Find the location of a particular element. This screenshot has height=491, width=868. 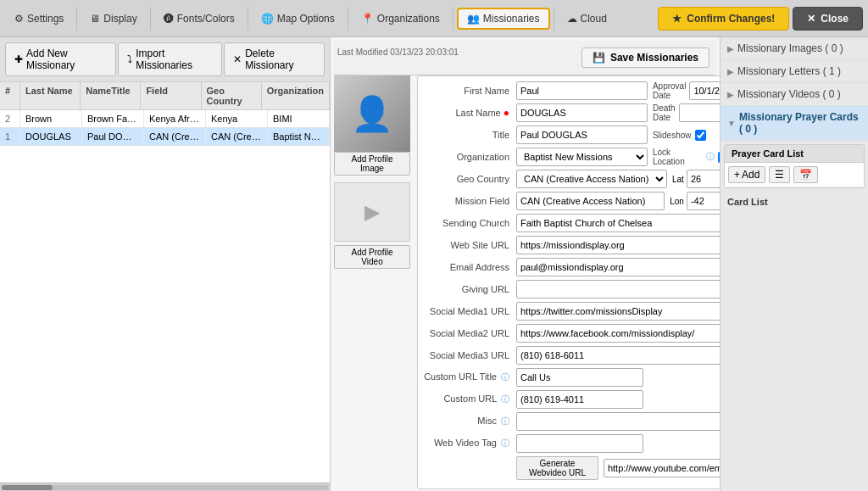

last-modified: Last Modified 03/13/23 20:03:01 is located at coordinates (398, 58).